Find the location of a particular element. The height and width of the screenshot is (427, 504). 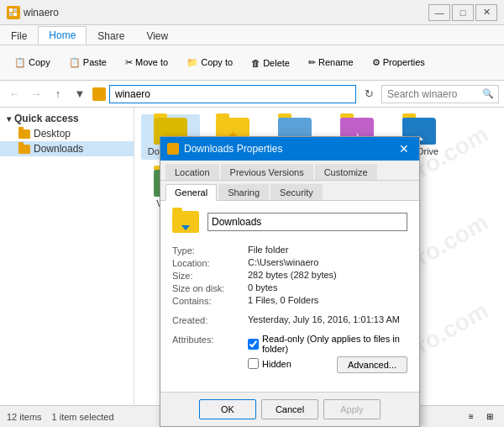

quick-access-label: Quick access is located at coordinates (47, 119).